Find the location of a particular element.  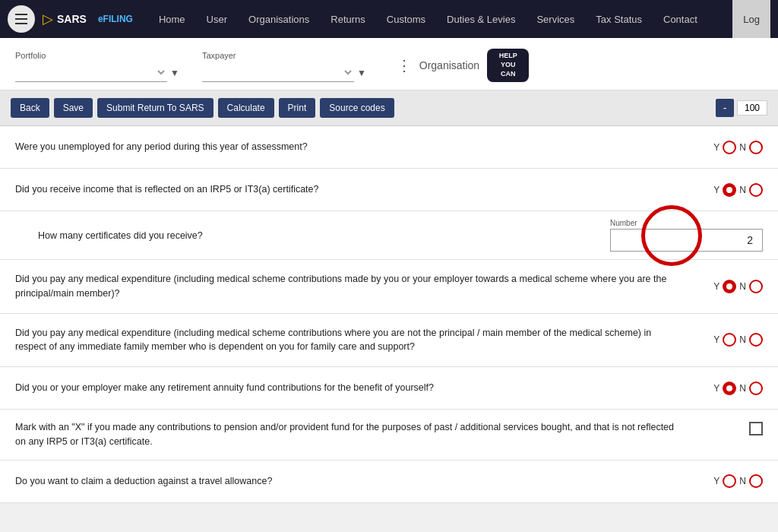

back-button: Back is located at coordinates (30, 108).